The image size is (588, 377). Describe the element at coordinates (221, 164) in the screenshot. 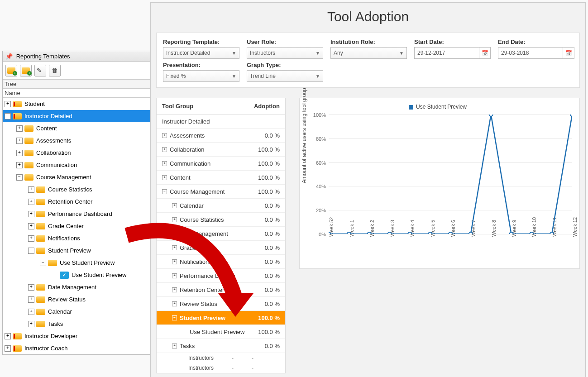

I see `table-row: +Communication100.0 %` at that location.